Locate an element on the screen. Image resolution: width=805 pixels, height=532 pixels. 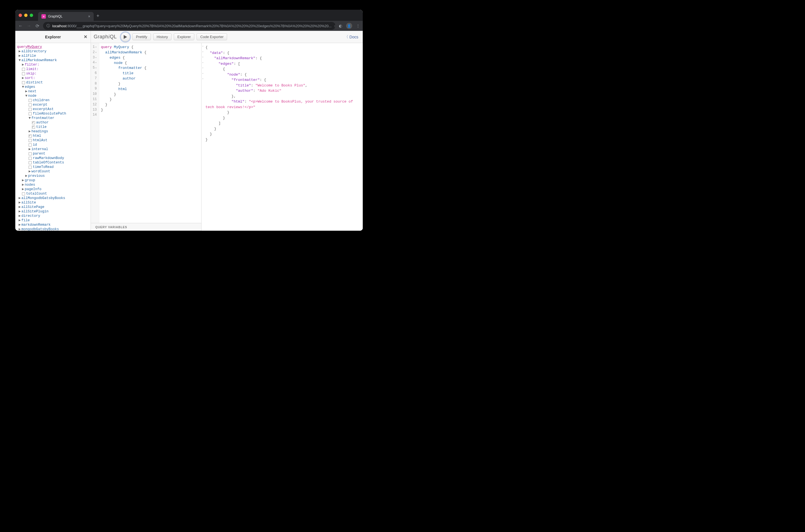
tree-item: ▶wordCount is located at coordinates (53, 172).